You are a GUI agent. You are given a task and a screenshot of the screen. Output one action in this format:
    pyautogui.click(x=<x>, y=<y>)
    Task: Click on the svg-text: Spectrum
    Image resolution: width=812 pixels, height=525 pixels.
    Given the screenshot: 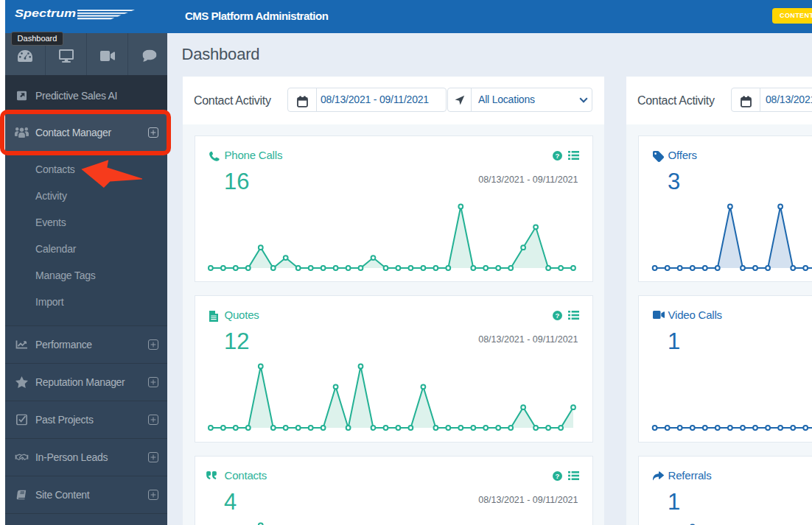 What is the action you would take?
    pyautogui.click(x=46, y=13)
    